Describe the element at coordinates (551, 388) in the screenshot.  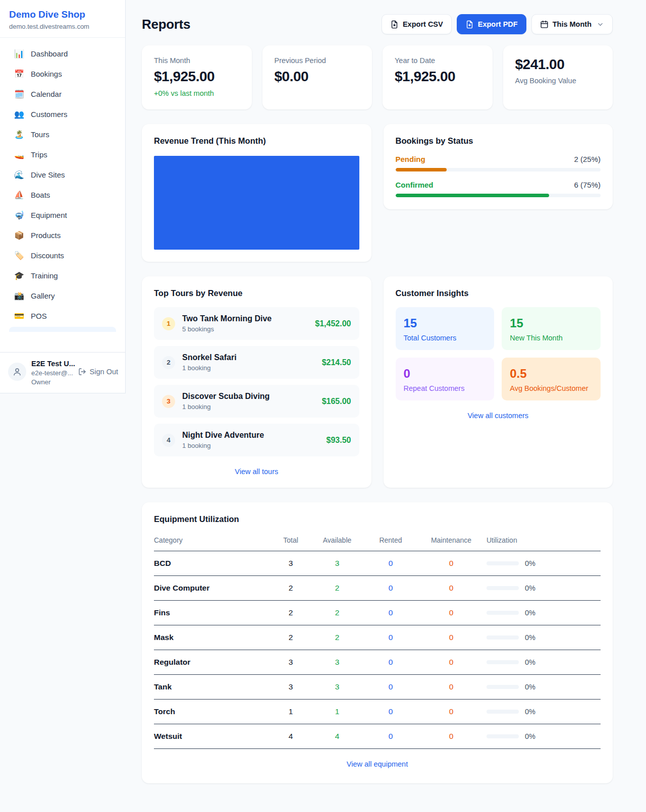
I see `tile-label: Avg Bookings/Customer` at that location.